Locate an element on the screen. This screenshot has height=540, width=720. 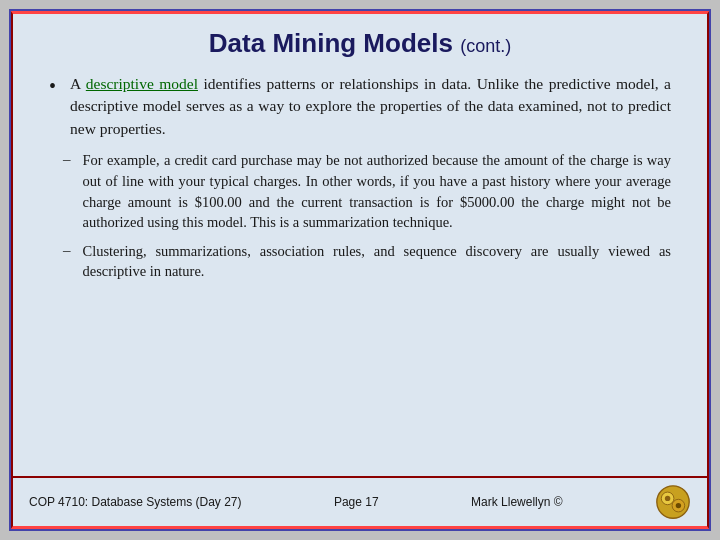
sub-dash-1: – is located at coordinates (67, 160).